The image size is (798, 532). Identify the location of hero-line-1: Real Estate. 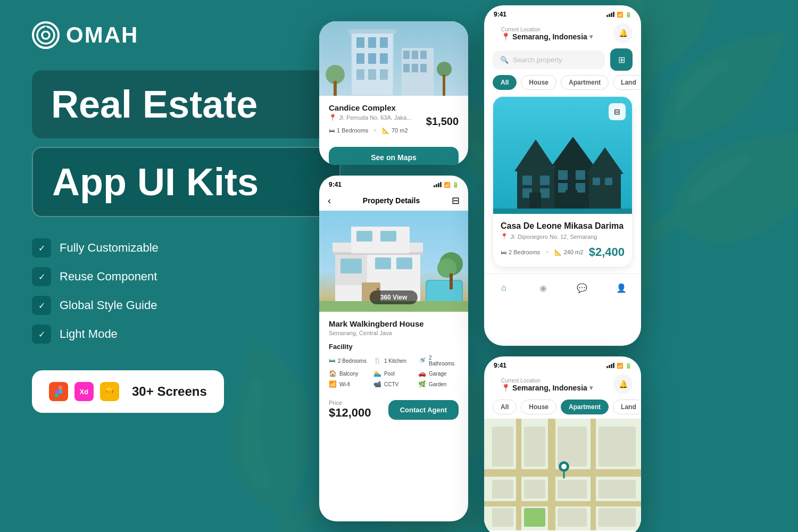
(186, 104).